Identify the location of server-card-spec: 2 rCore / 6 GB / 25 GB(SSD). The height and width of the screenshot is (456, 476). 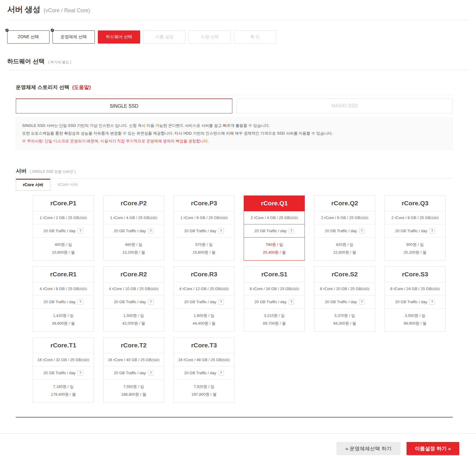
(345, 218).